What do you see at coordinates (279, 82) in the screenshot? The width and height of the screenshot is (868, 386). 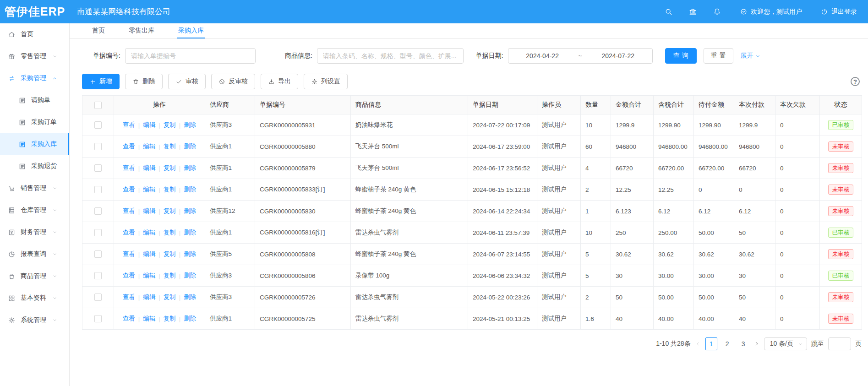 I see `export-button: 导出` at bounding box center [279, 82].